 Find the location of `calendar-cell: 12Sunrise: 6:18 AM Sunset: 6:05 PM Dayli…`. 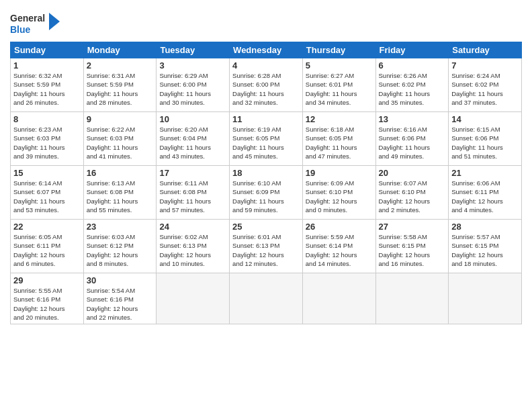

calendar-cell: 12Sunrise: 6:18 AM Sunset: 6:05 PM Dayli… is located at coordinates (339, 139).